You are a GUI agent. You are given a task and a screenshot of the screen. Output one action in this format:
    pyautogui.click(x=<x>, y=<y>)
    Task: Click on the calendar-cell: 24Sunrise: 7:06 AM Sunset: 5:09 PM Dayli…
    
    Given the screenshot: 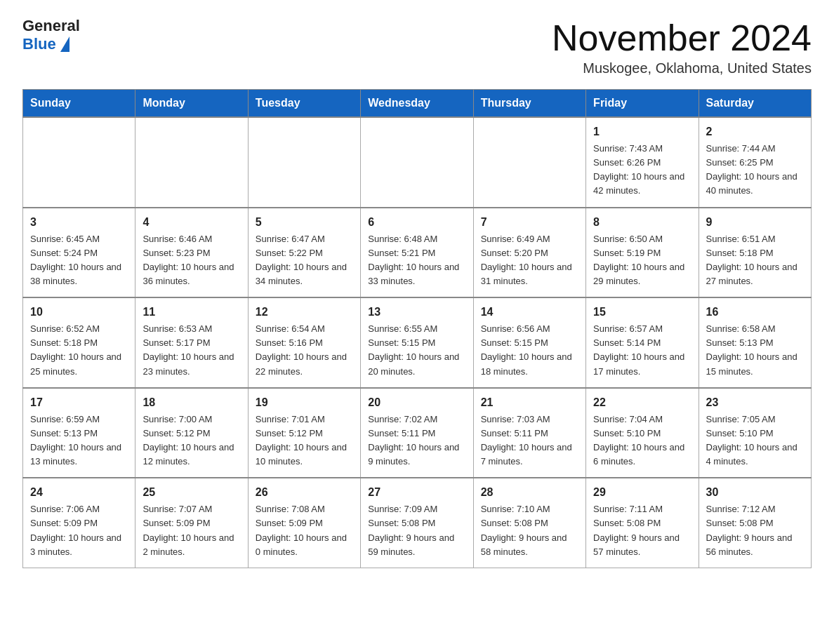 What is the action you would take?
    pyautogui.click(x=79, y=523)
    